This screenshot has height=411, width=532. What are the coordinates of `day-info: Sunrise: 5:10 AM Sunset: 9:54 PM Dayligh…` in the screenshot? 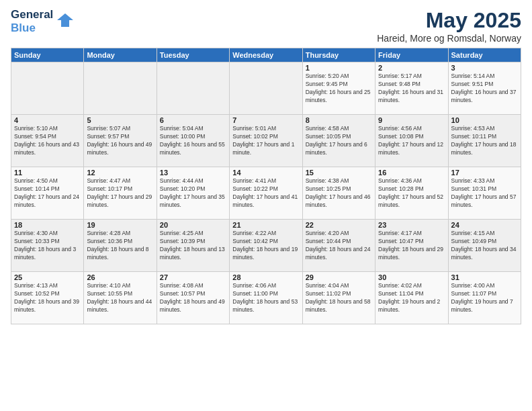 It's located at (47, 141).